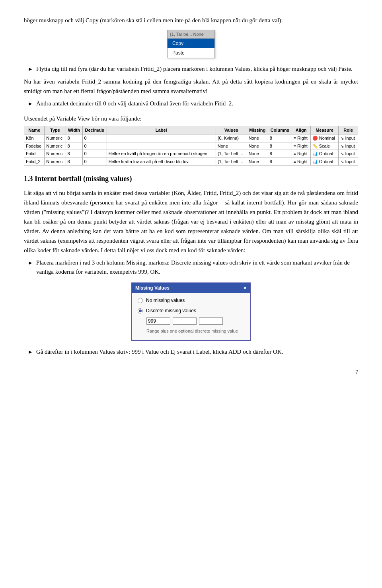 The image size is (382, 588). What do you see at coordinates (231, 130) in the screenshot?
I see `col-values: Values` at bounding box center [231, 130].